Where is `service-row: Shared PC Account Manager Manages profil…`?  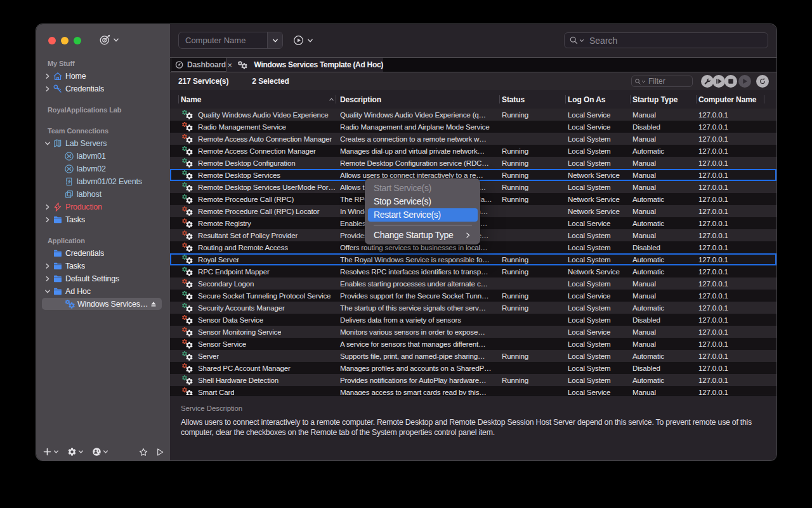 service-row: Shared PC Account Manager Manages profil… is located at coordinates (473, 368).